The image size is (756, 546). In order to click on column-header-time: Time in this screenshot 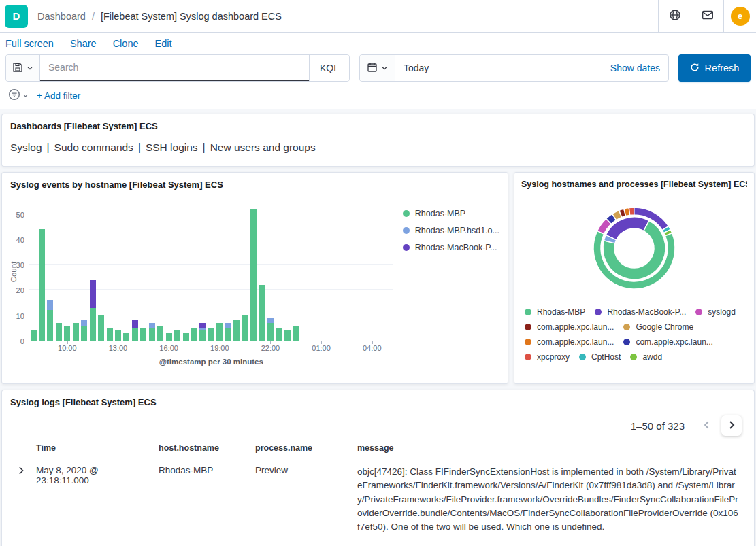, I will do `click(92, 449)`.